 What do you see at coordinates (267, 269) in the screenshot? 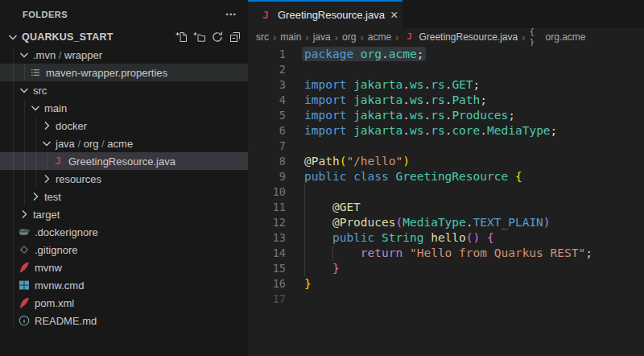
I see `line-number: 15` at bounding box center [267, 269].